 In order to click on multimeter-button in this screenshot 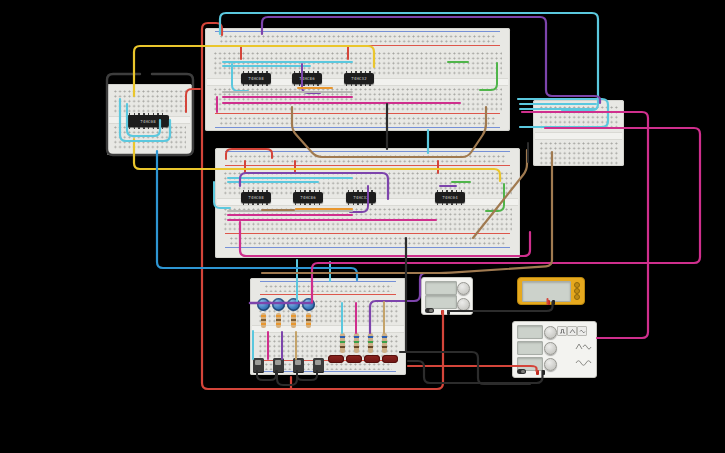, I will do `click(578, 298)`.